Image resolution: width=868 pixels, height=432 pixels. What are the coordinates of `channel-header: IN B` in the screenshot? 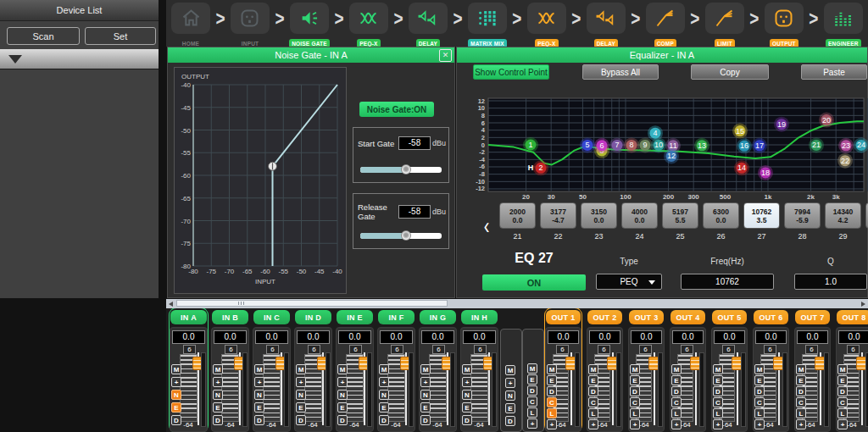 It's located at (231, 317).